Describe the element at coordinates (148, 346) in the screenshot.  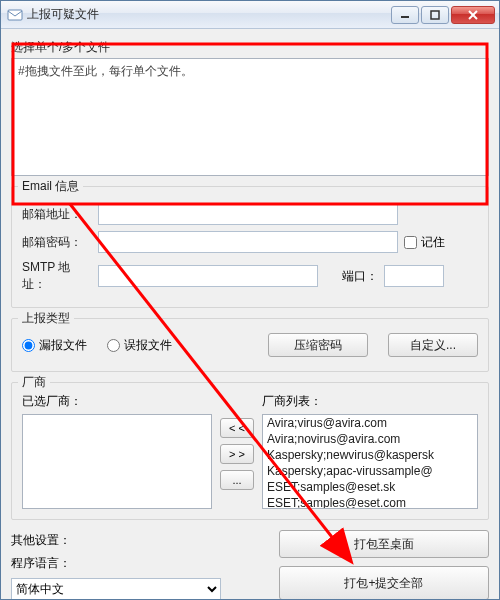
I see `false-radio-label: 误报文件` at that location.